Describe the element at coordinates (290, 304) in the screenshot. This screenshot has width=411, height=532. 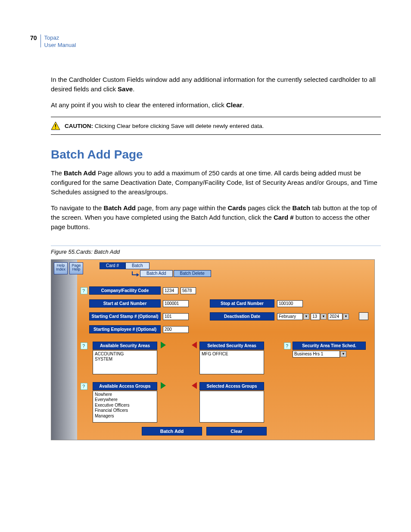
I see `input-stop-card: 100100` at that location.